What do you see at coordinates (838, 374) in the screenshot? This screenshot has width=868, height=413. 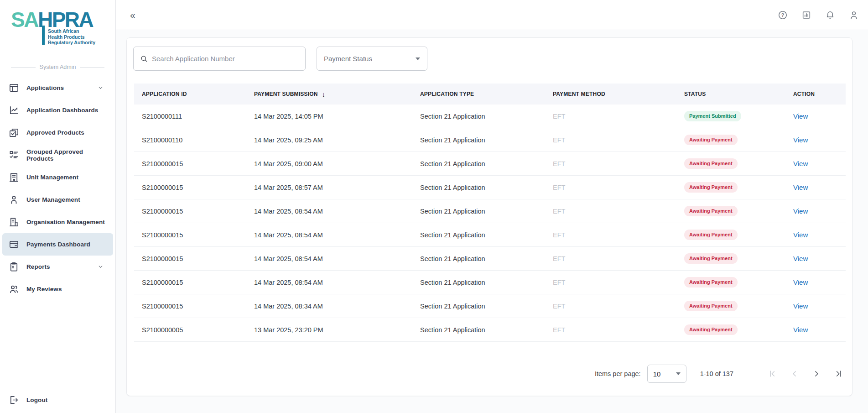 I see `last-page-button` at bounding box center [838, 374].